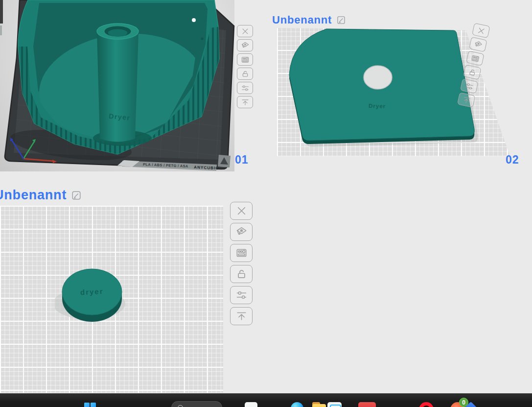 The width and height of the screenshot is (532, 407). What do you see at coordinates (41, 195) in the screenshot?
I see `plate-3-title: Unbenannt` at bounding box center [41, 195].